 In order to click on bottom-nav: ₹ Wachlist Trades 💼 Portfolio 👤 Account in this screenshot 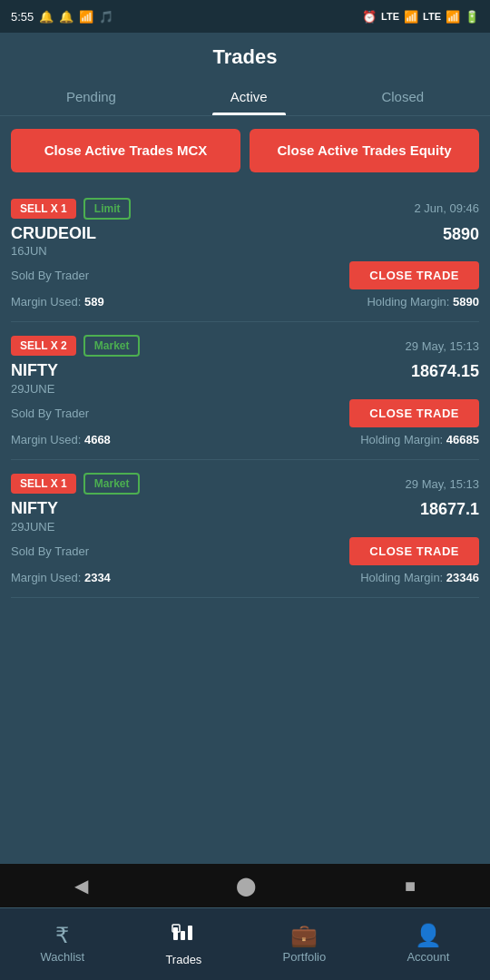, I will do `click(245, 944)`.